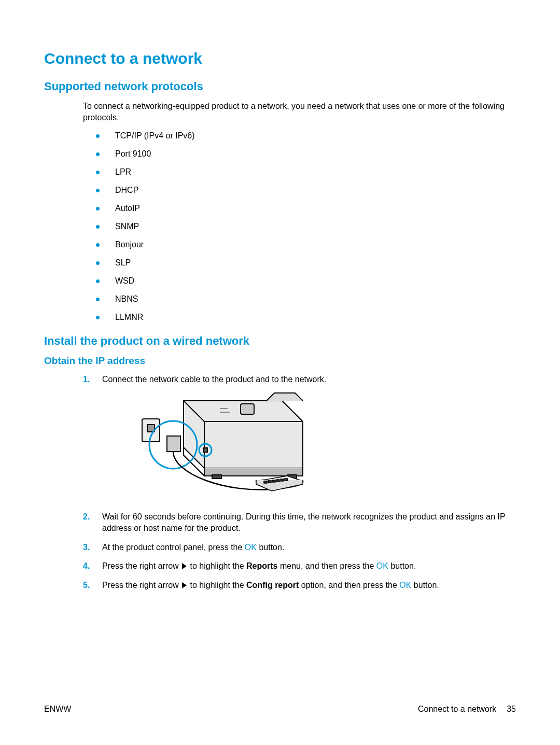 This screenshot has height=745, width=560. What do you see at coordinates (318, 446) in the screenshot?
I see `printer-network-illustration` at bounding box center [318, 446].